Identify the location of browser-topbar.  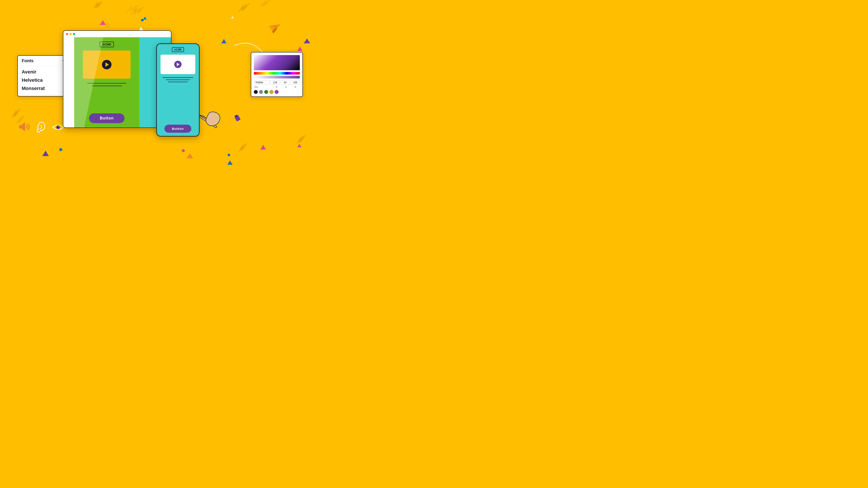
(117, 34).